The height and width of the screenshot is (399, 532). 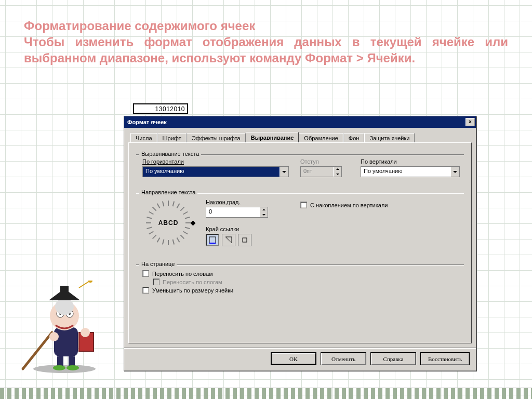 I want to click on label-horizontal: По горизонтали, so click(x=216, y=162).